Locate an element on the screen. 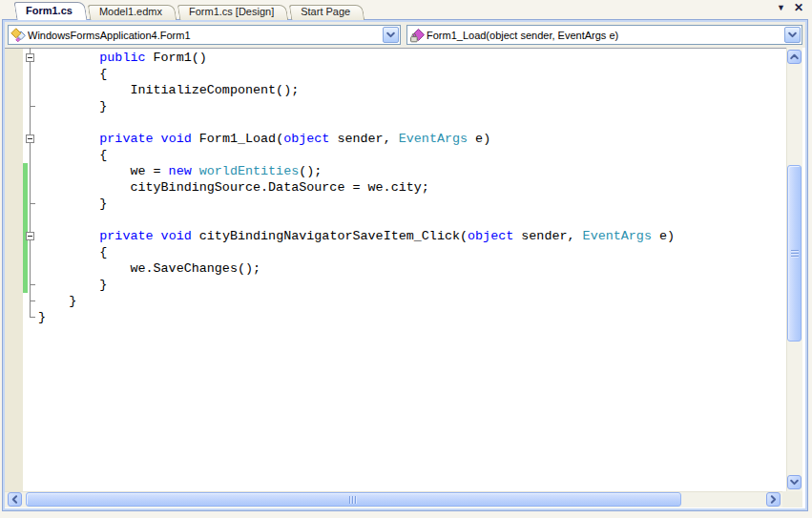  fold-line is located at coordinates (31, 183).